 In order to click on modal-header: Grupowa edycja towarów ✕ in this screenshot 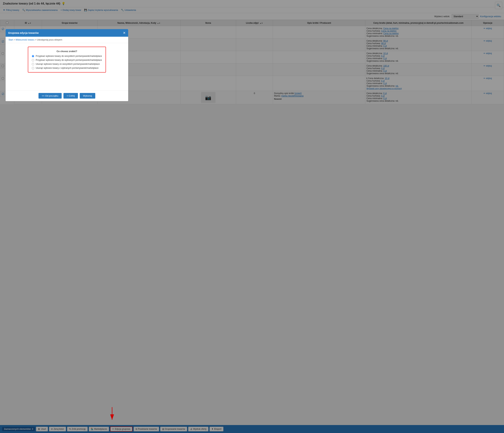, I will do `click(67, 33)`.